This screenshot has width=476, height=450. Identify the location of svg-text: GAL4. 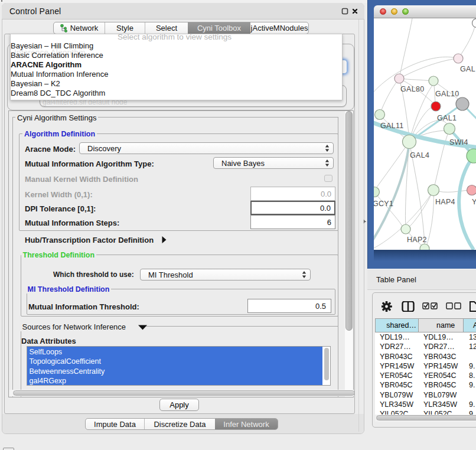
(419, 155).